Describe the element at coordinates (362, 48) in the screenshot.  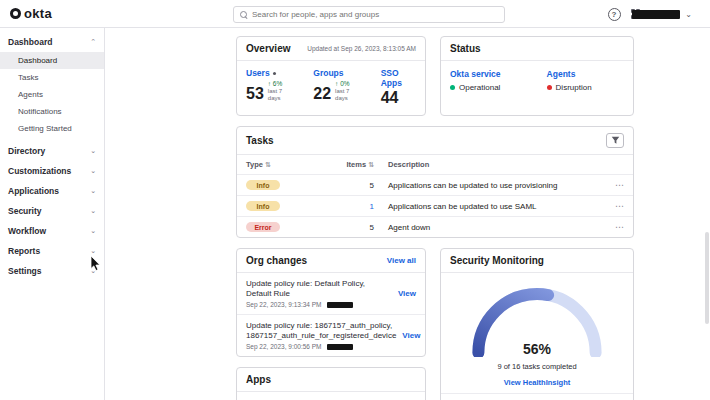
I see `overview-updated: Updated at Sep 26, 2023, 8:13:05 AM` at that location.